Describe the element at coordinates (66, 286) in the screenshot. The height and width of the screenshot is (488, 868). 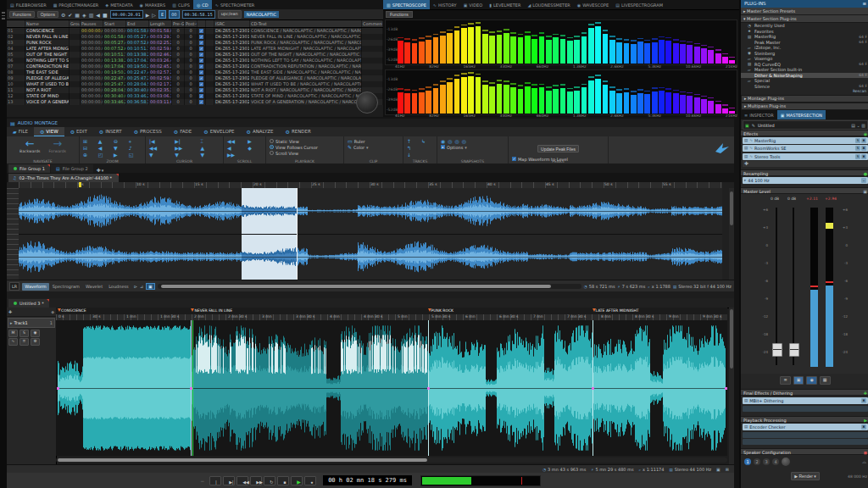
I see `view-tab-spectrogram: Spectrogram` at that location.